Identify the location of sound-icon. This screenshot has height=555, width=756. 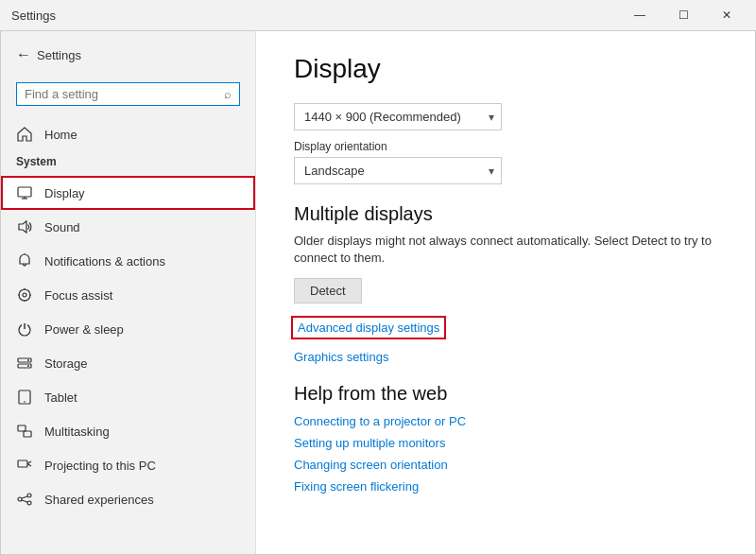
(25, 227).